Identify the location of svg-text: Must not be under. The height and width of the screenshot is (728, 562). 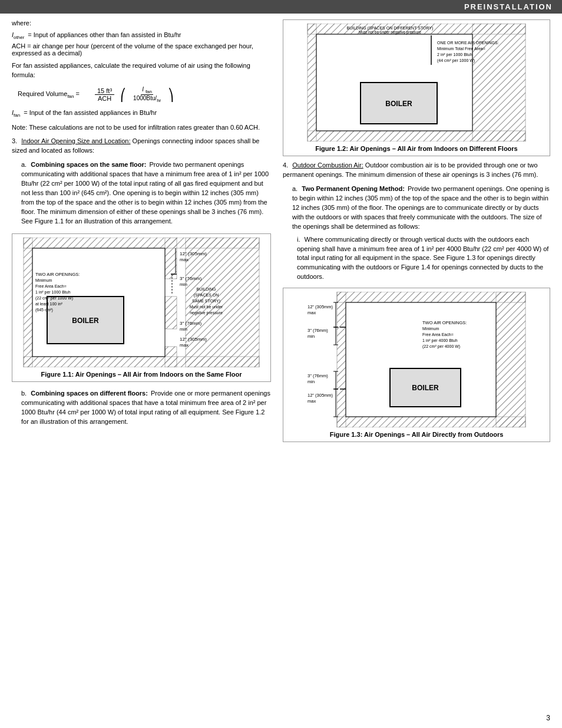
(206, 307).